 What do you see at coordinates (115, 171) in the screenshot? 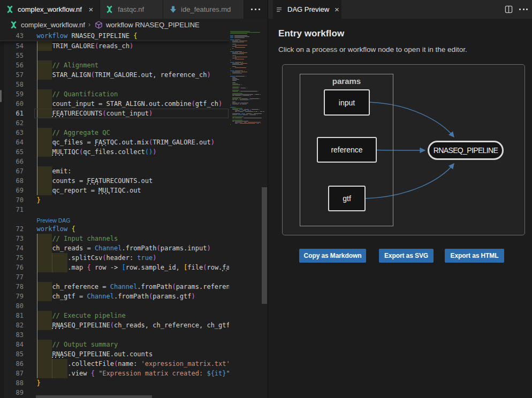
I see `code-line-67: 67 emit:` at bounding box center [115, 171].